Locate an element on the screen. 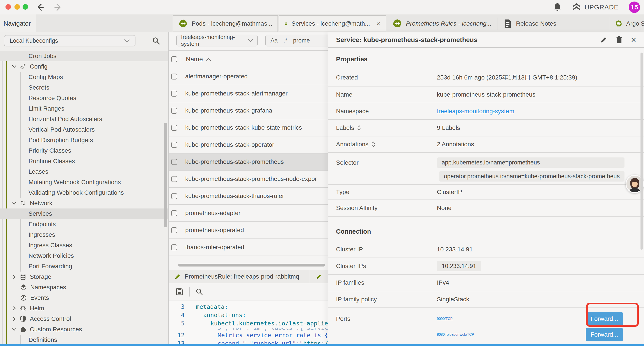 The height and width of the screenshot is (346, 644). sidebar-item-endpoints: Endpoints is located at coordinates (84, 224).